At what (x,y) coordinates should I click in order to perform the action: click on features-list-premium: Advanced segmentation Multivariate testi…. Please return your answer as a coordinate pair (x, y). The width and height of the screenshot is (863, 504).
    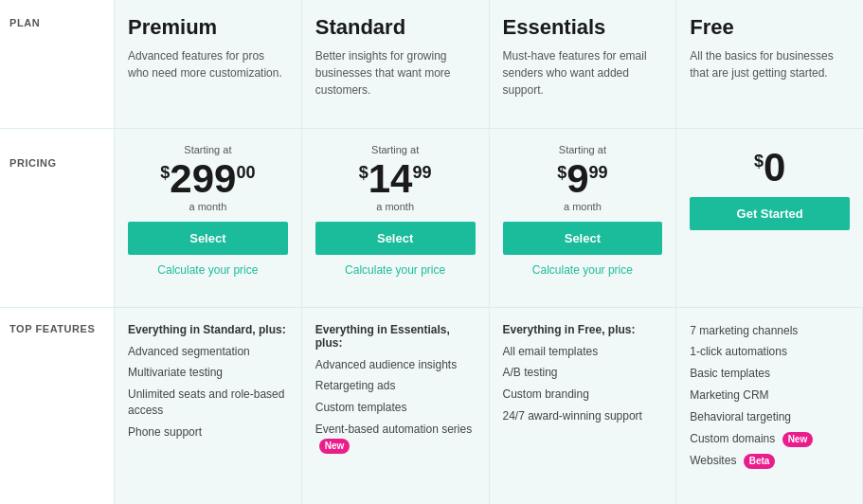
    Looking at the image, I should click on (208, 392).